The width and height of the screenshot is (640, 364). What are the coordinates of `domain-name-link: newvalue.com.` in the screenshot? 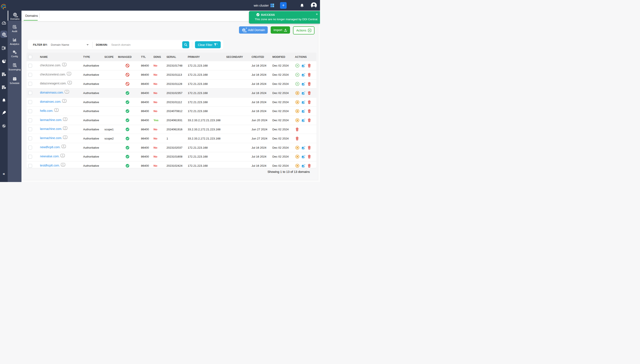 It's located at (50, 156).